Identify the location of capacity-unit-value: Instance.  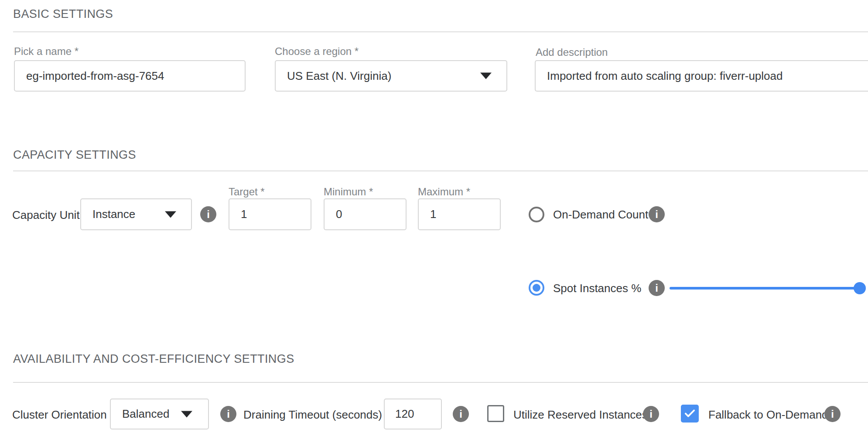
(114, 215).